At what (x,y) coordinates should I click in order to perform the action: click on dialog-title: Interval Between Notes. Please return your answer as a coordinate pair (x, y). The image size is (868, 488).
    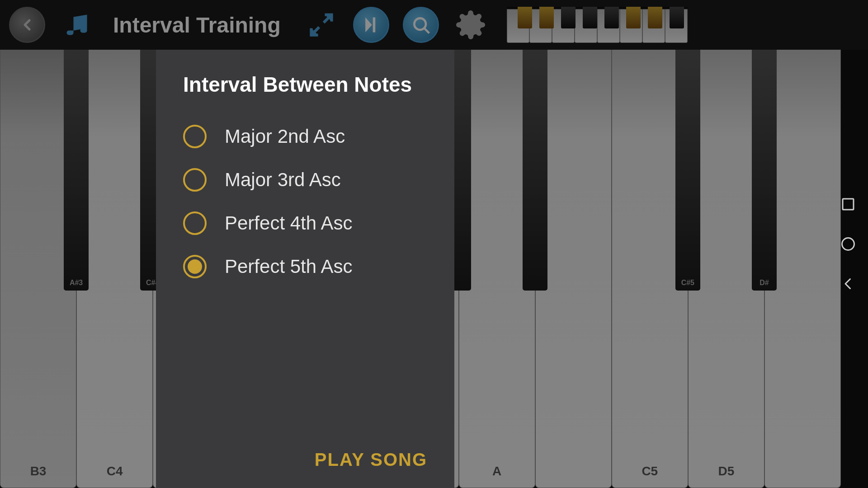
    Looking at the image, I should click on (305, 84).